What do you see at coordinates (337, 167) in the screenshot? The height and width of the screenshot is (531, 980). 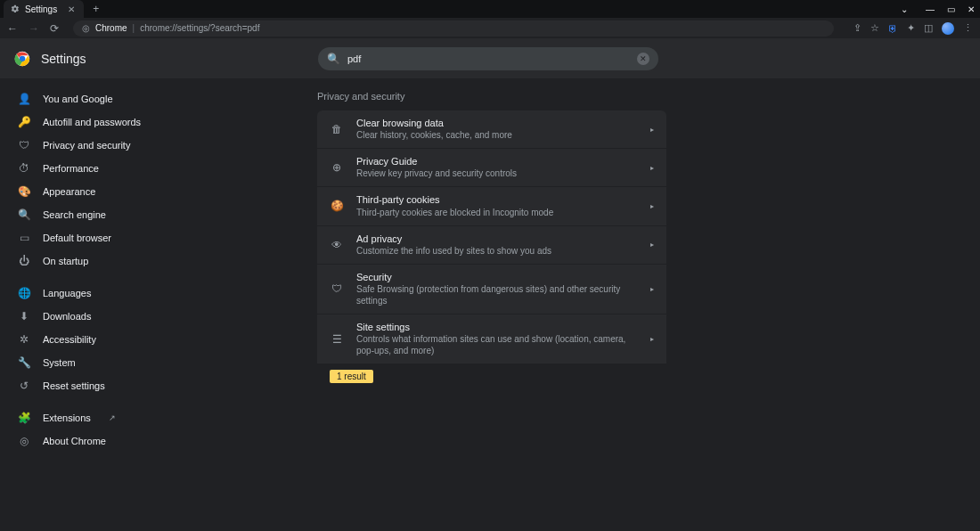 I see `guide-icon: ⊕` at bounding box center [337, 167].